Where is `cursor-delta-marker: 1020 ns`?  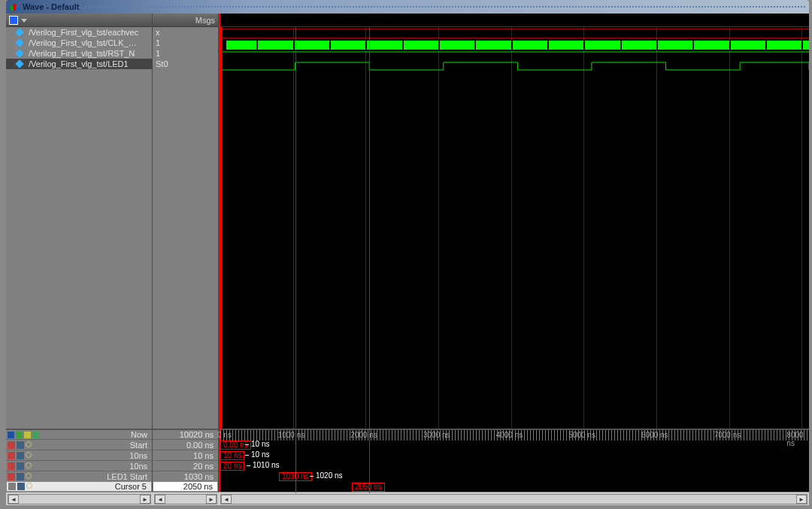
cursor-delta-marker: 1020 ns is located at coordinates (329, 477).